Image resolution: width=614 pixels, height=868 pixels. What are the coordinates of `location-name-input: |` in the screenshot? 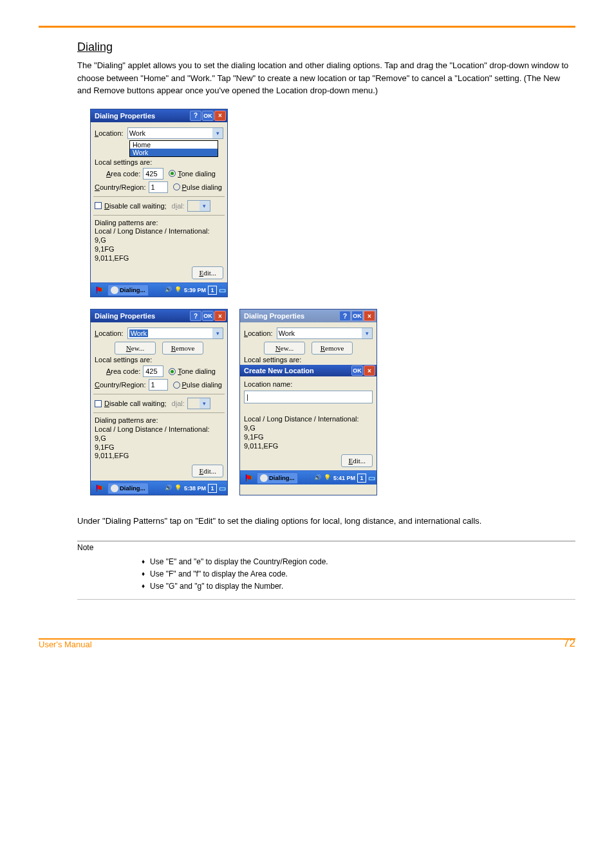 It's located at (308, 397).